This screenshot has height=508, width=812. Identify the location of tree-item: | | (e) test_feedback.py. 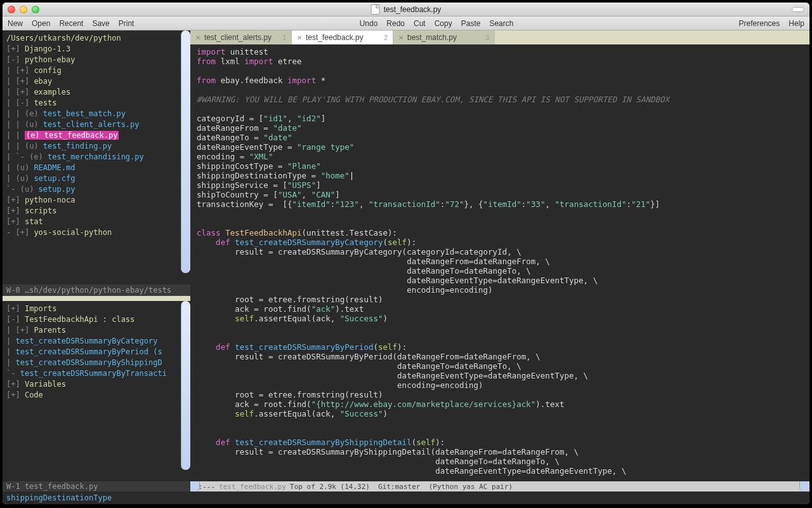
(96, 136).